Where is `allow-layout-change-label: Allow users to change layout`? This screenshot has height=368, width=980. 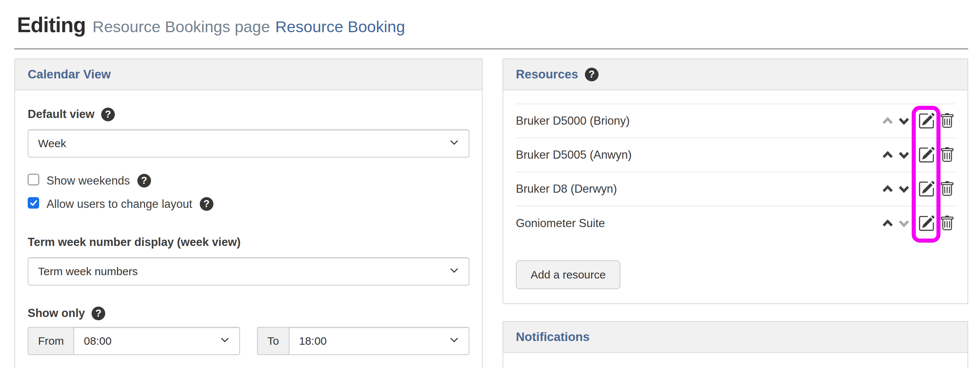
allow-layout-change-label: Allow users to change layout is located at coordinates (119, 204).